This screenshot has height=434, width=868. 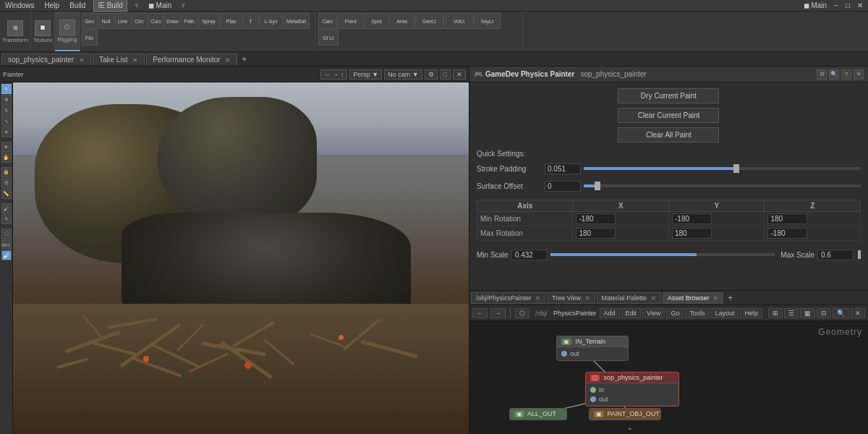 I want to click on node-canvas: Geometry ▣ IN_Terrain, so click(x=668, y=378).